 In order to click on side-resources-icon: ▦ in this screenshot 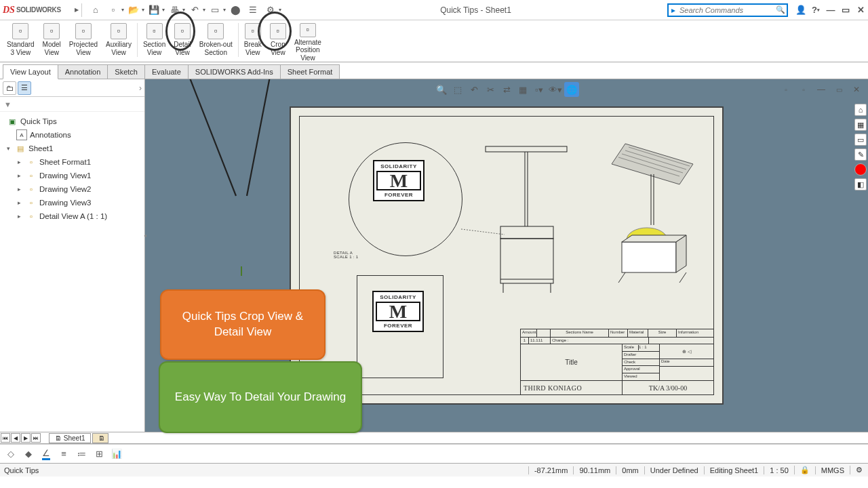, I will do `click(861, 125)`.